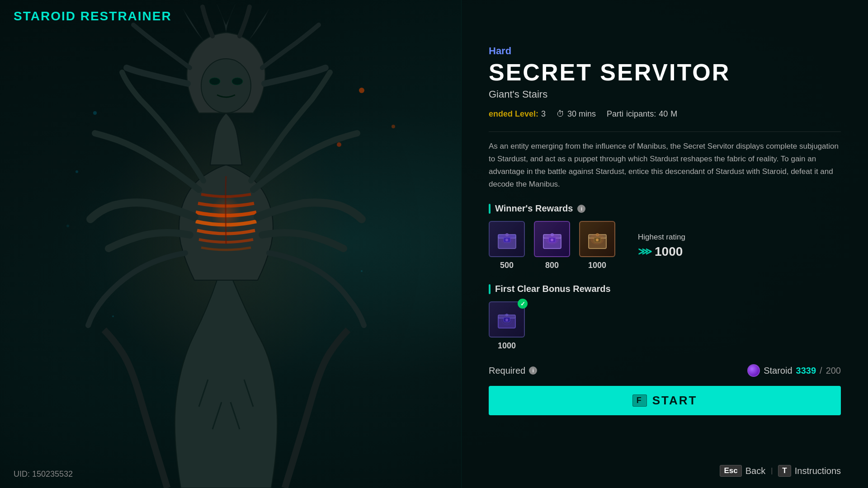 This screenshot has height=488, width=868. What do you see at coordinates (665, 72) in the screenshot?
I see `boss-name: SECRET SERVITOR` at bounding box center [665, 72].